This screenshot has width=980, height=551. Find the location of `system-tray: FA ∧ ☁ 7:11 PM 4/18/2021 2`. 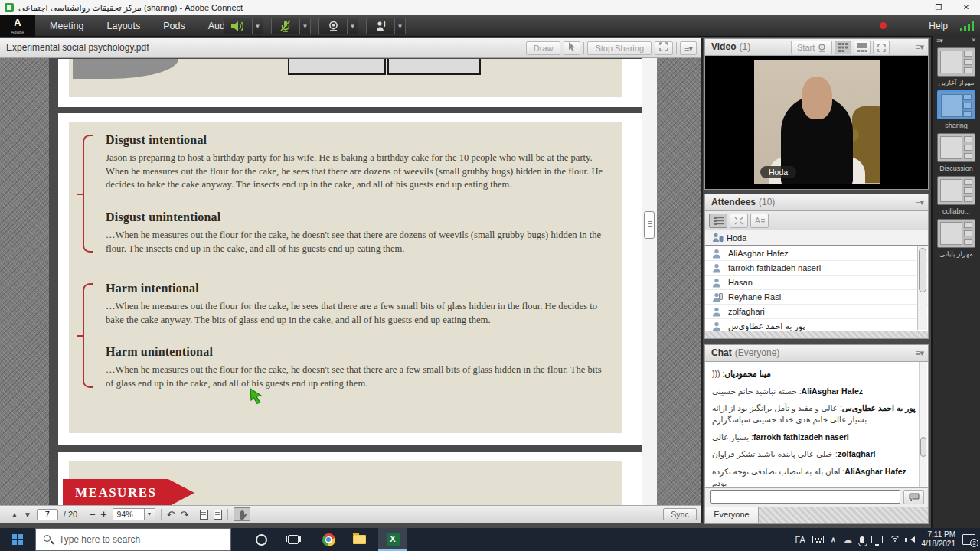

system-tray: FA ∧ ☁ 7:11 PM 4/18/2021 2 is located at coordinates (887, 540).